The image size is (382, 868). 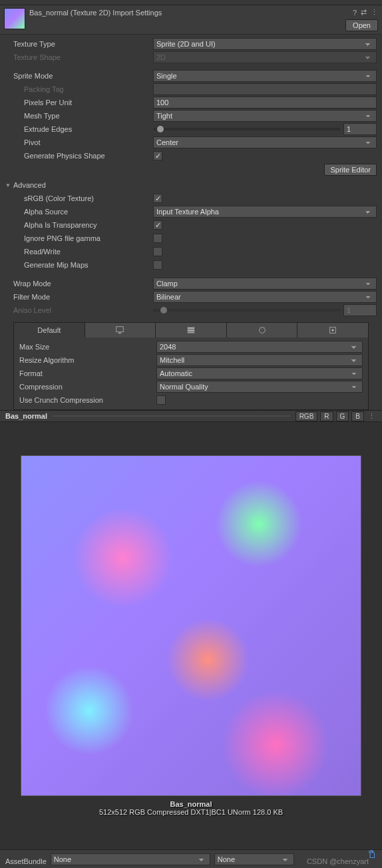 What do you see at coordinates (27, 416) in the screenshot?
I see `preview-name: Bas_normal` at bounding box center [27, 416].